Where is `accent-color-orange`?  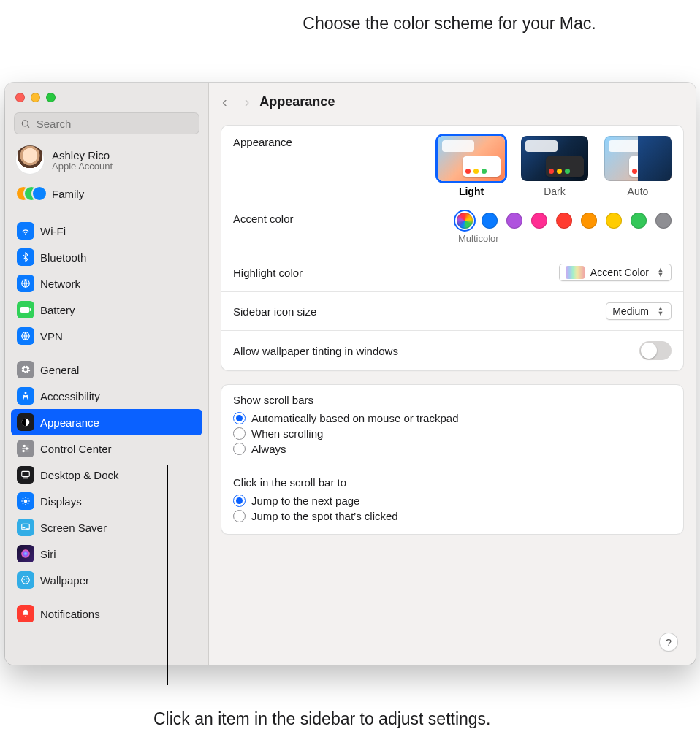
accent-color-orange is located at coordinates (589, 221).